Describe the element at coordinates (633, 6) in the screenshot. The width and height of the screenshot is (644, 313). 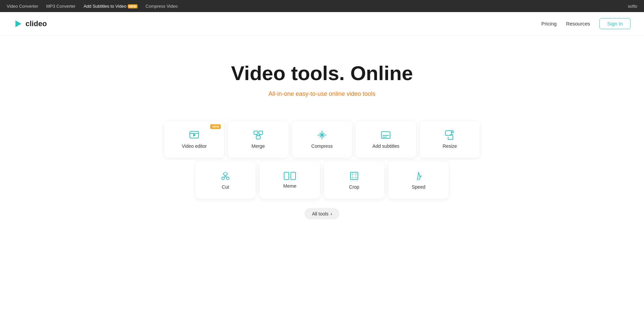
I see `brand-name: softo` at that location.